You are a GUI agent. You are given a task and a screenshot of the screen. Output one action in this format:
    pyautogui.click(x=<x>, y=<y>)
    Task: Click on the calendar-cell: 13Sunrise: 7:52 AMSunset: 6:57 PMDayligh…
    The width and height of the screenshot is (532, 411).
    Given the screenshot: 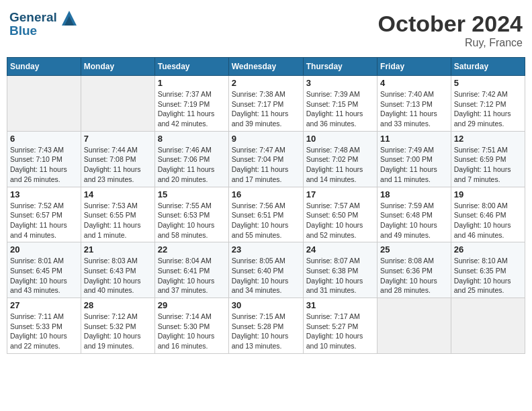 What is the action you would take?
    pyautogui.click(x=44, y=215)
    